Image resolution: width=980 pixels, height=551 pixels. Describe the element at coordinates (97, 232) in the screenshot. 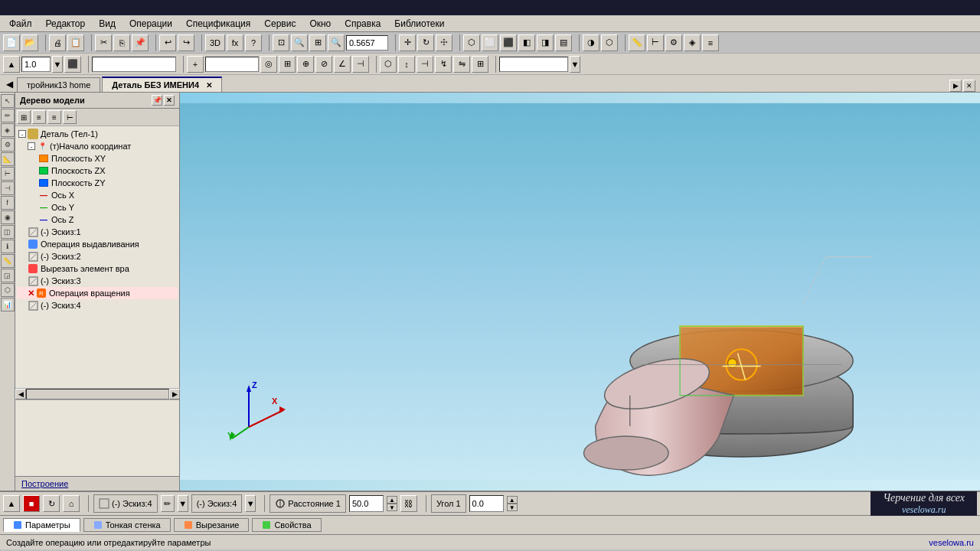

I see `tree-item-sketch1: (-) Эскиз:1` at that location.